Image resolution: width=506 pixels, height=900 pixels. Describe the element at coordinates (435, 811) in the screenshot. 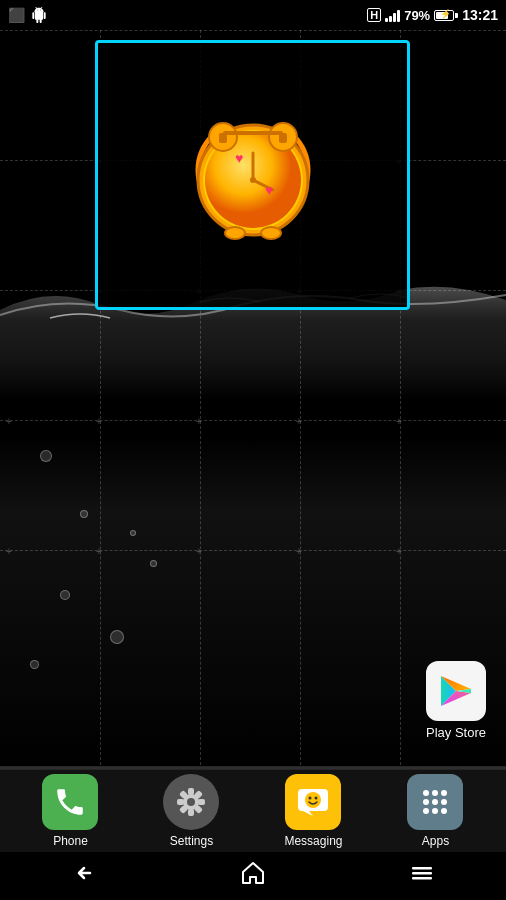

I see `dock-item-apps: Apps` at that location.